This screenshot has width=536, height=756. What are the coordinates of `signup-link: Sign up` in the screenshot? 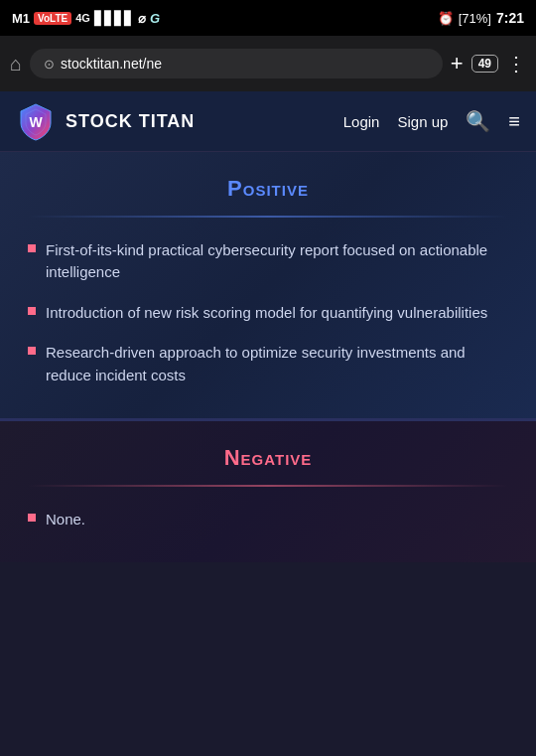 It's located at (423, 121).